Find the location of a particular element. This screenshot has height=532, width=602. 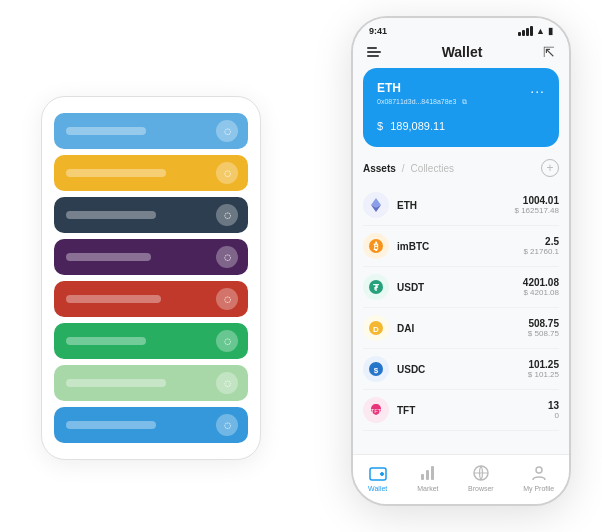

card-item-8: ◌ is located at coordinates (151, 425).